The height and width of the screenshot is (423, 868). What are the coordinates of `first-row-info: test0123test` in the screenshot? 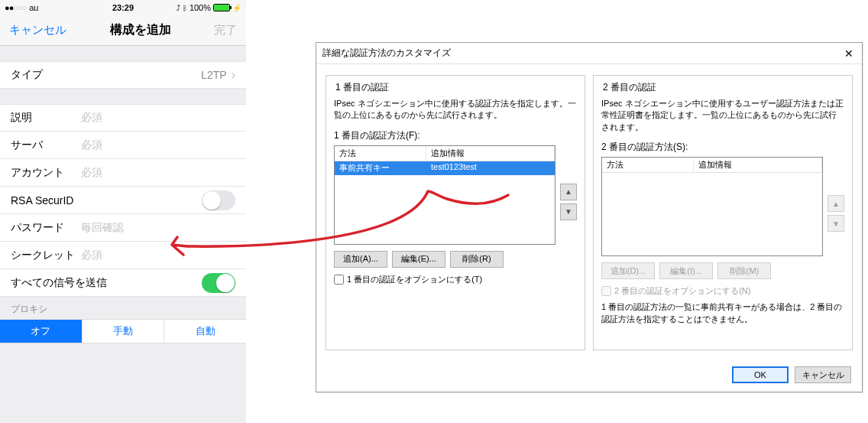 It's located at (491, 168).